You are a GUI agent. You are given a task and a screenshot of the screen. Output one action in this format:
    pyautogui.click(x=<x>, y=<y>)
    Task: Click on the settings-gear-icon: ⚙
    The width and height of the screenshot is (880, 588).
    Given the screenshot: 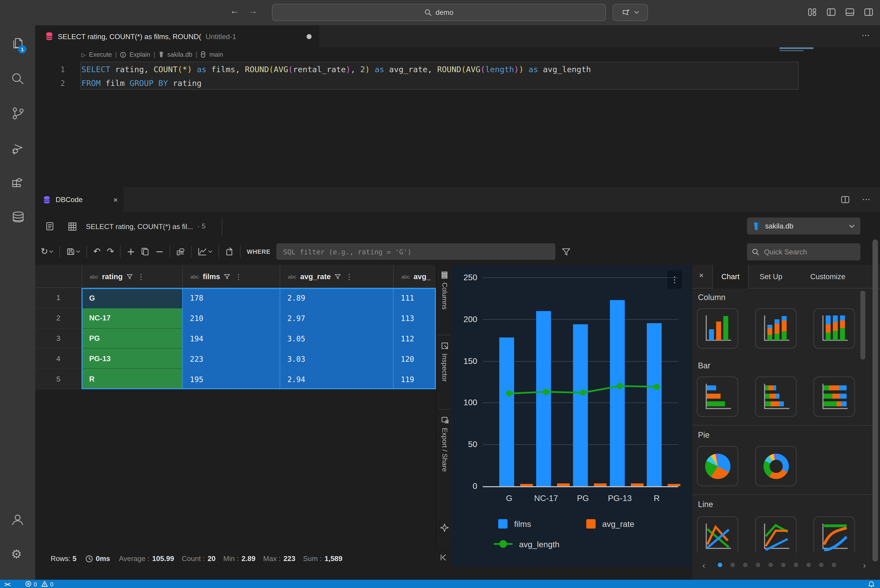 What is the action you would take?
    pyautogui.click(x=16, y=554)
    